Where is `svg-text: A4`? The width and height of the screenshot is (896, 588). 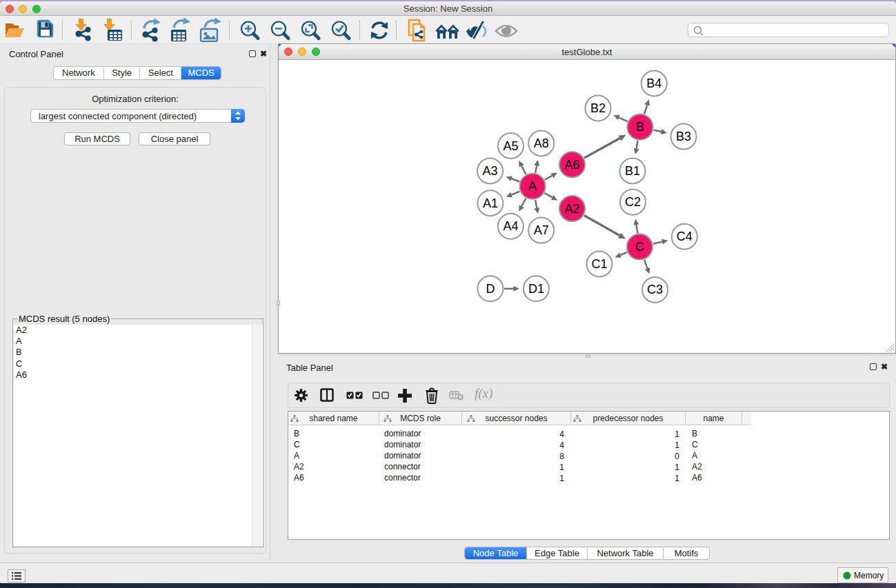 svg-text: A4 is located at coordinates (510, 226).